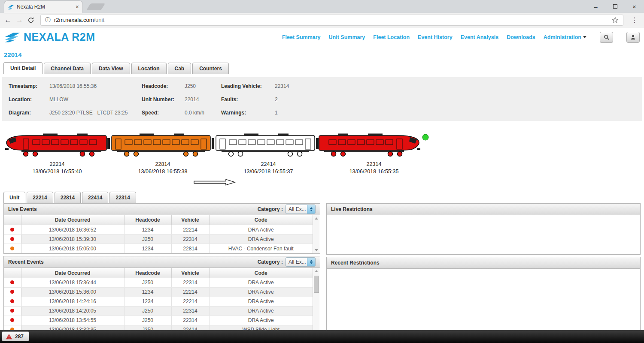 The height and width of the screenshot is (343, 644). What do you see at coordinates (332, 20) in the screenshot?
I see `url-bar: ⓘ r2m.nexala.com/unit` at bounding box center [332, 20].